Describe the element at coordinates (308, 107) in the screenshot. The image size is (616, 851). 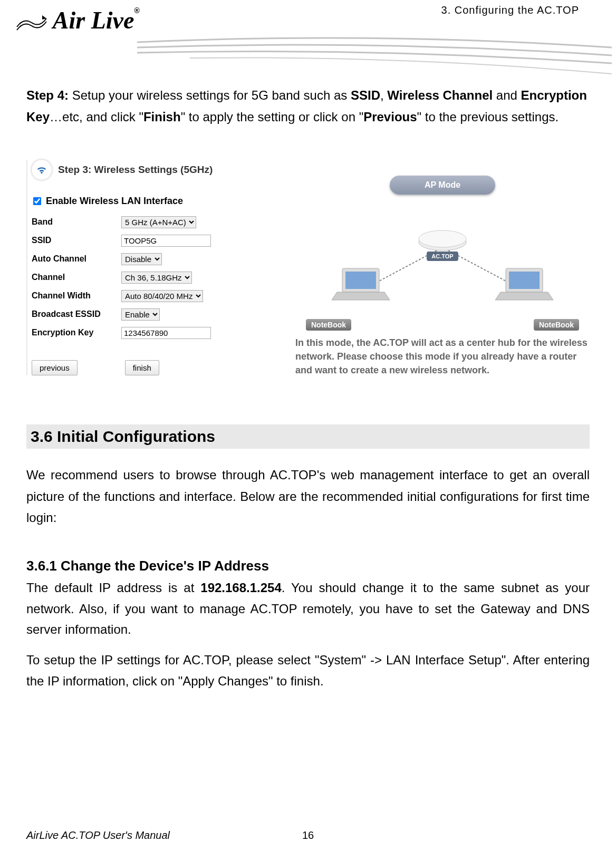
I see `step4-paragraph: Step 4: Setup your wireless settings for…` at that location.